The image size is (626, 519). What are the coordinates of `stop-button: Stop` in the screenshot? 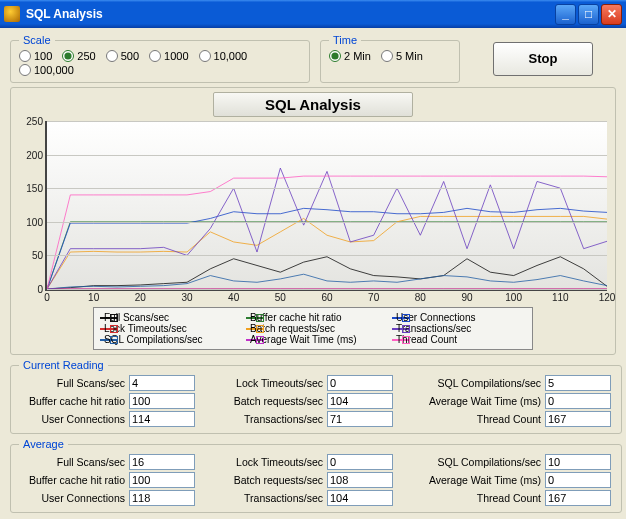 It's located at (543, 59).